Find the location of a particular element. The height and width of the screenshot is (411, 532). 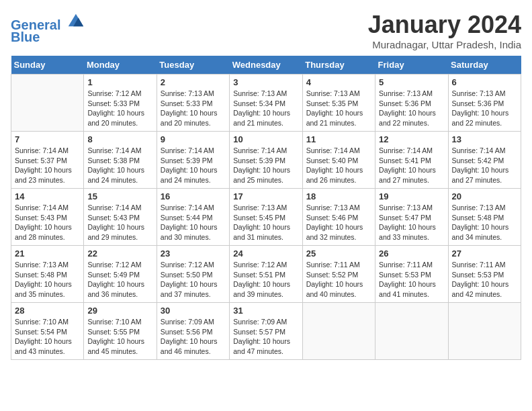

day-number: 24 is located at coordinates (266, 254).